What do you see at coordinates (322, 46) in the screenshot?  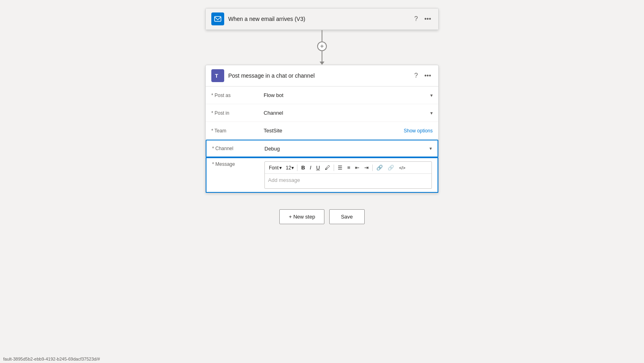 I see `plus-icon: +` at bounding box center [322, 46].